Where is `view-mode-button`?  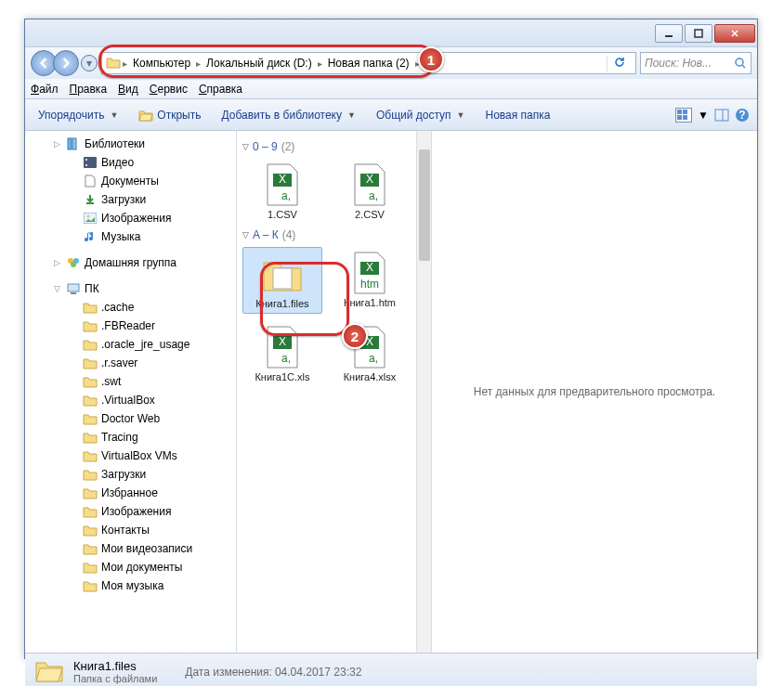 view-mode-button is located at coordinates (684, 115).